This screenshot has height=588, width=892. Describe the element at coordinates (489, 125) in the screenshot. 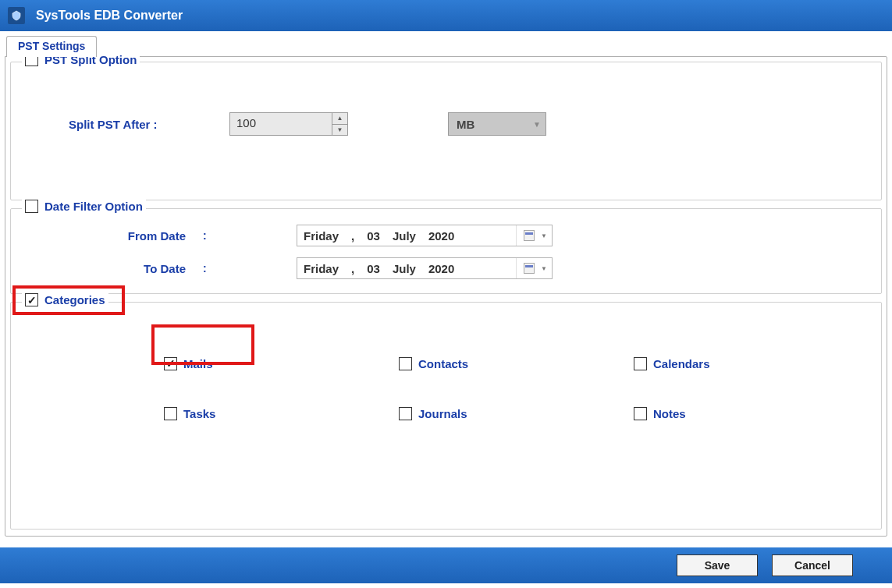

I see `split-unit-value: MB` at that location.